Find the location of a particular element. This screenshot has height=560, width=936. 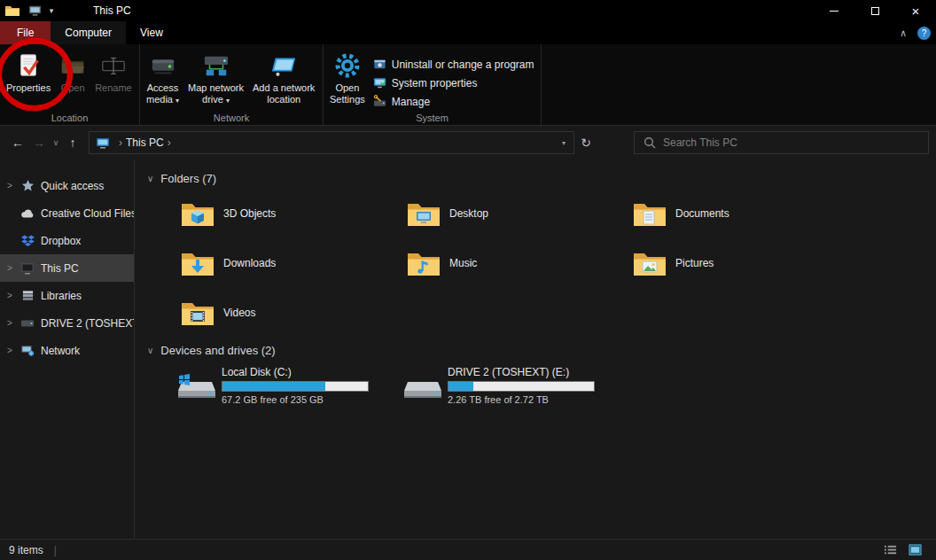

search-box is located at coordinates (782, 143).